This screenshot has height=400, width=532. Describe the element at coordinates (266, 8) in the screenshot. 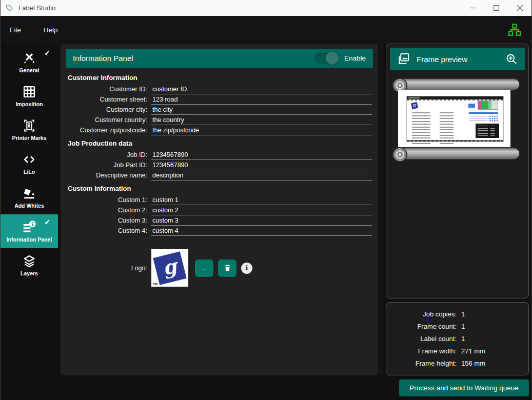

I see `titlebar: Label Studio` at that location.